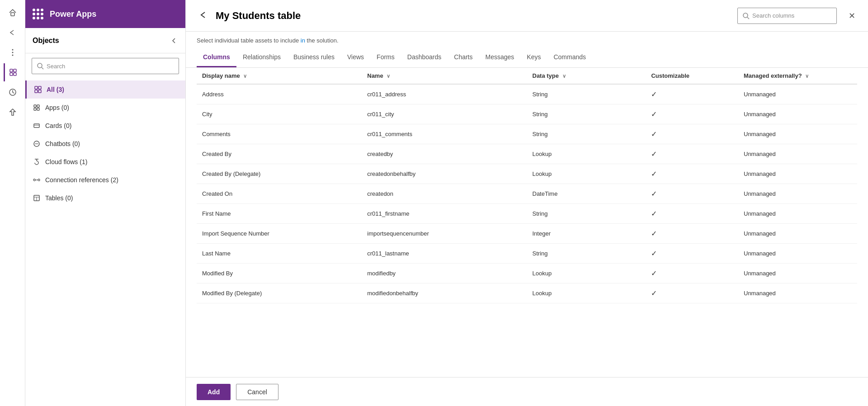 Image resolution: width=868 pixels, height=406 pixels. What do you see at coordinates (797, 76) in the screenshot?
I see `header-managed-externally: Managed externally? ∨` at bounding box center [797, 76].